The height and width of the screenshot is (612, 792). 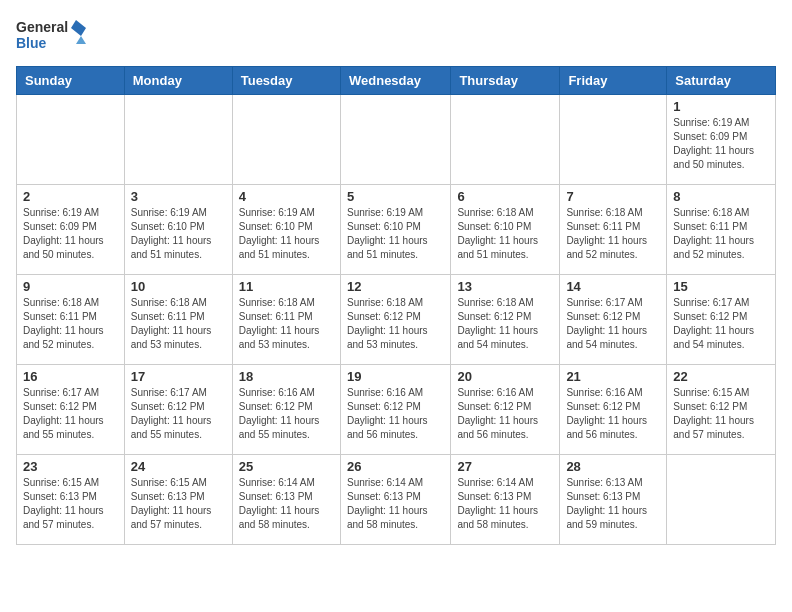 What do you see at coordinates (395, 81) in the screenshot?
I see `header-wednesday: Wednesday` at bounding box center [395, 81].